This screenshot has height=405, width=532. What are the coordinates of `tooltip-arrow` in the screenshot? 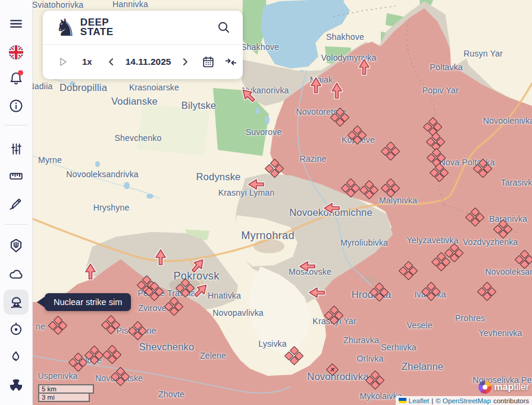 It's located at (40, 302).